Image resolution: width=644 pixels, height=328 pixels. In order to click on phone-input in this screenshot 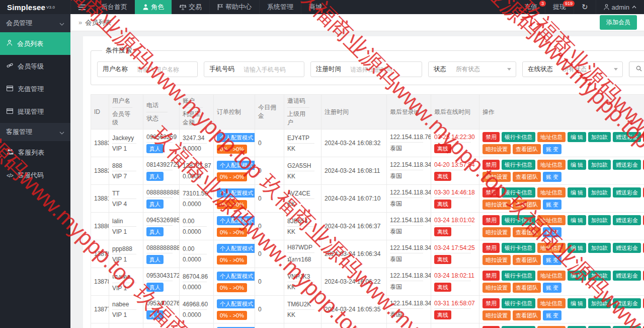, I will do `click(272, 70)`.